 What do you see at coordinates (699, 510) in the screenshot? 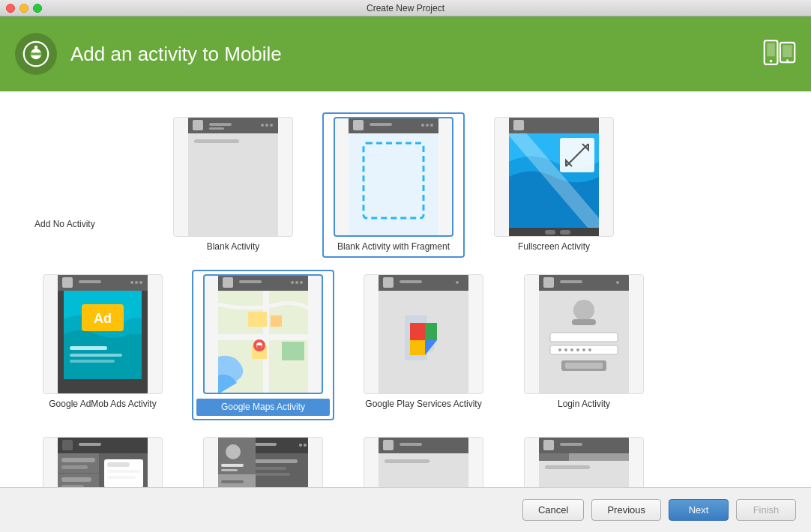
I see `next-button: Next` at bounding box center [699, 510].